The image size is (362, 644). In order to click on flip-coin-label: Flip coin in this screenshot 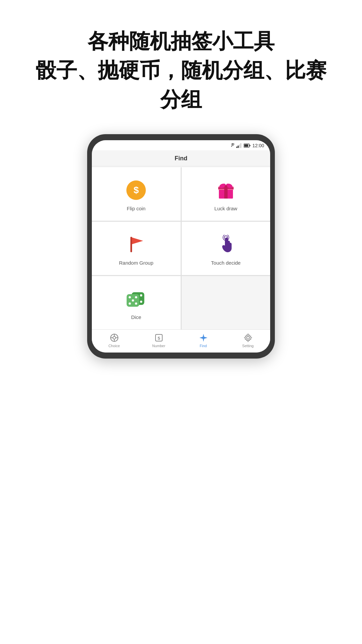, I will do `click(136, 209)`.